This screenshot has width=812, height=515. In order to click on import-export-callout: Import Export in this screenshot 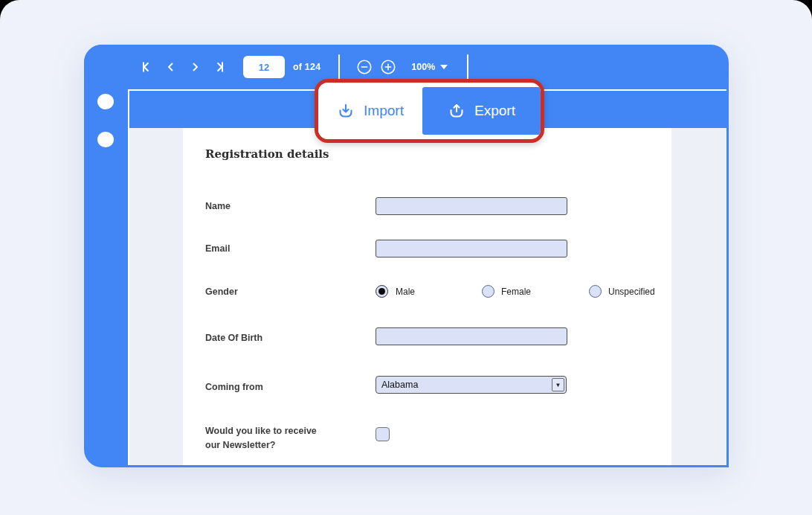, I will do `click(430, 111)`.